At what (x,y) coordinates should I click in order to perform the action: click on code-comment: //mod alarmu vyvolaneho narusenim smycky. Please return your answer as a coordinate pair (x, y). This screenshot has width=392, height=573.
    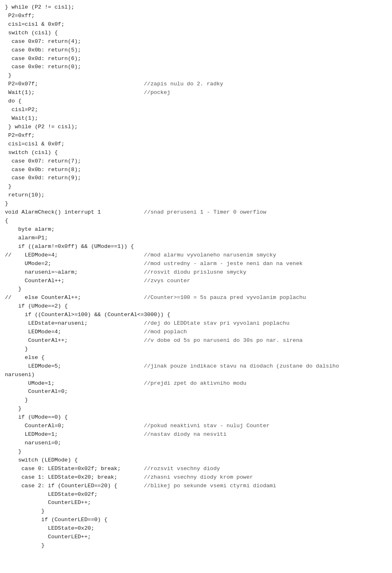
    Looking at the image, I should click on (210, 255).